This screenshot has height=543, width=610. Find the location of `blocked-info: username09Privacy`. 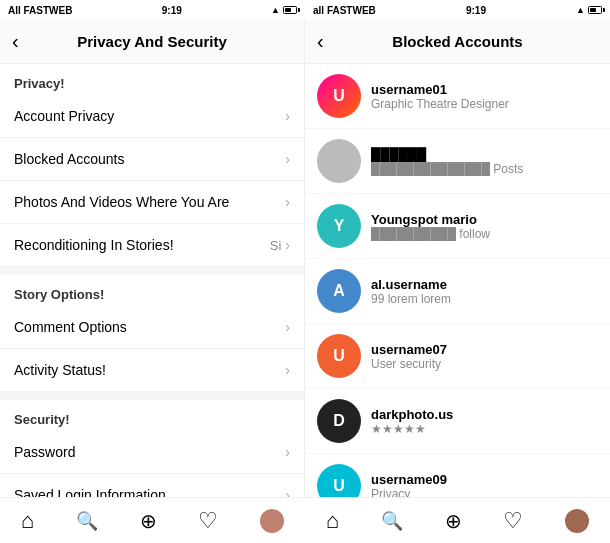

blocked-info: username09Privacy is located at coordinates (484, 485).